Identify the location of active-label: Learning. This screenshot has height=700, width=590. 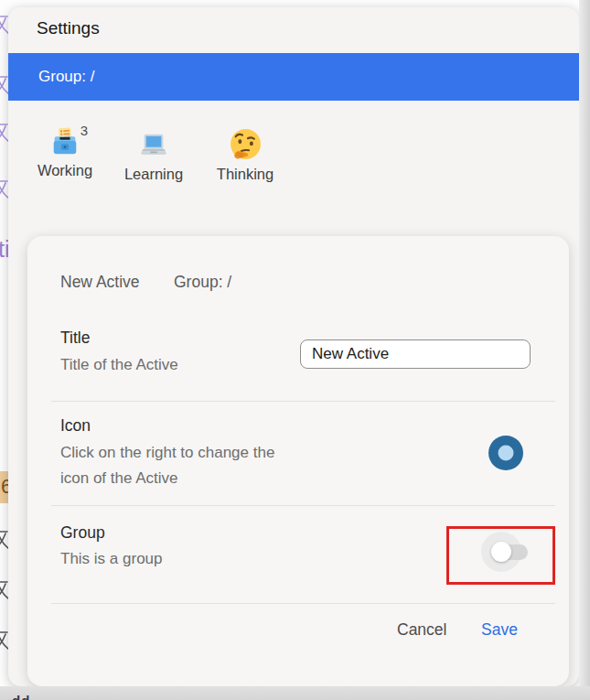
(154, 174).